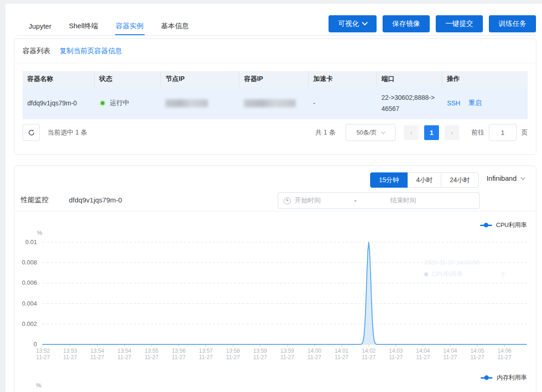 Image resolution: width=542 pixels, height=392 pixels. What do you see at coordinates (505, 178) in the screenshot?
I see `network-type-select: Infiniband` at bounding box center [505, 178].